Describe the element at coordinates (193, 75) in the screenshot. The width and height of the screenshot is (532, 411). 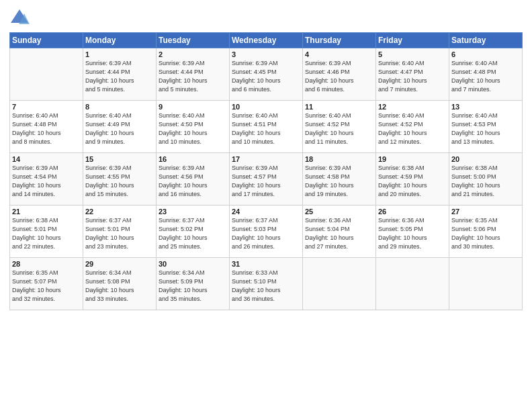
I see `calendar-cell: 2Sunrise: 6:39 AMSunset: 4:44 PMDaylight…` at that location.